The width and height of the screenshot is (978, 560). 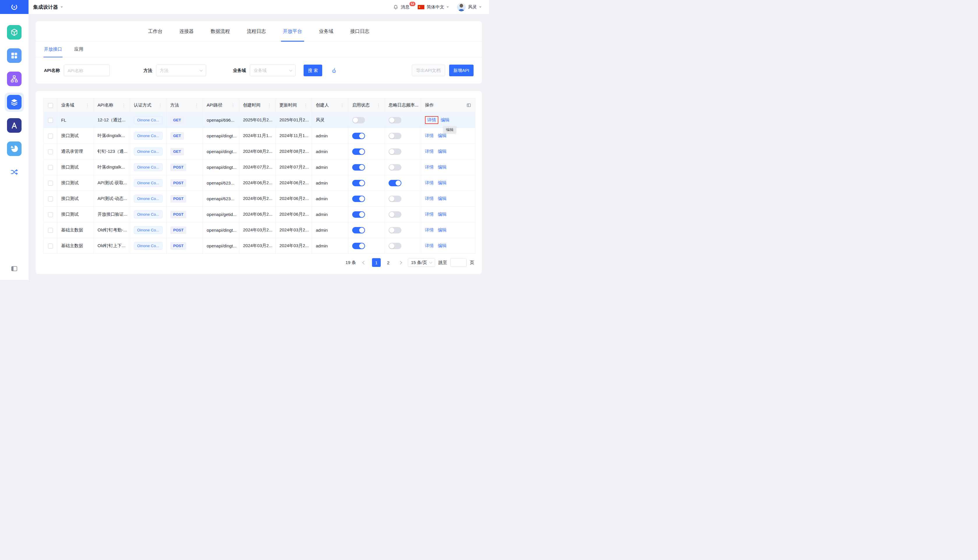 What do you see at coordinates (14, 172) in the screenshot?
I see `shuffle-app-item` at bounding box center [14, 172].